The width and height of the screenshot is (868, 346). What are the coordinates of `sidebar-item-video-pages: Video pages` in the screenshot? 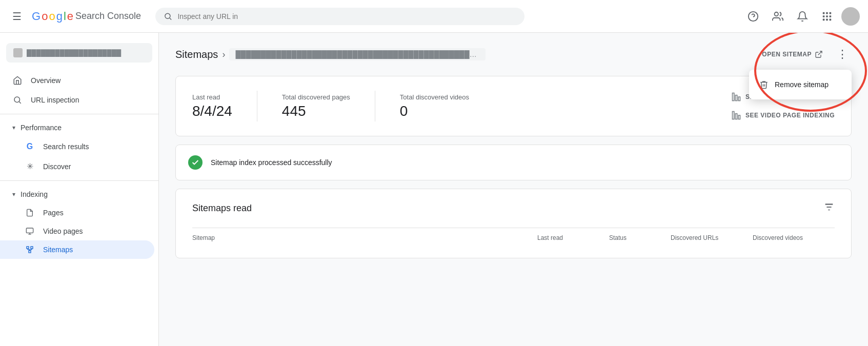 It's located at (77, 231).